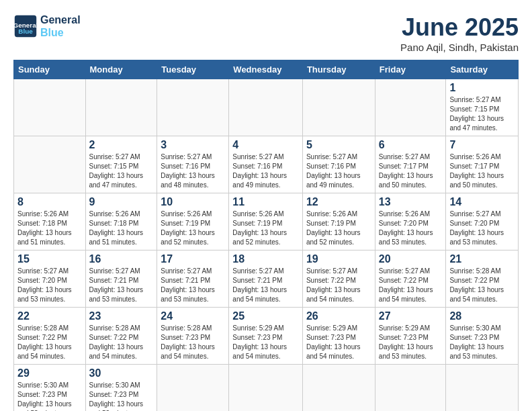 The width and height of the screenshot is (532, 411). Describe the element at coordinates (482, 165) in the screenshot. I see `calendar-cell: 7Sunrise: 5:26 AMSunset: 7:17 PMDaylight…` at that location.